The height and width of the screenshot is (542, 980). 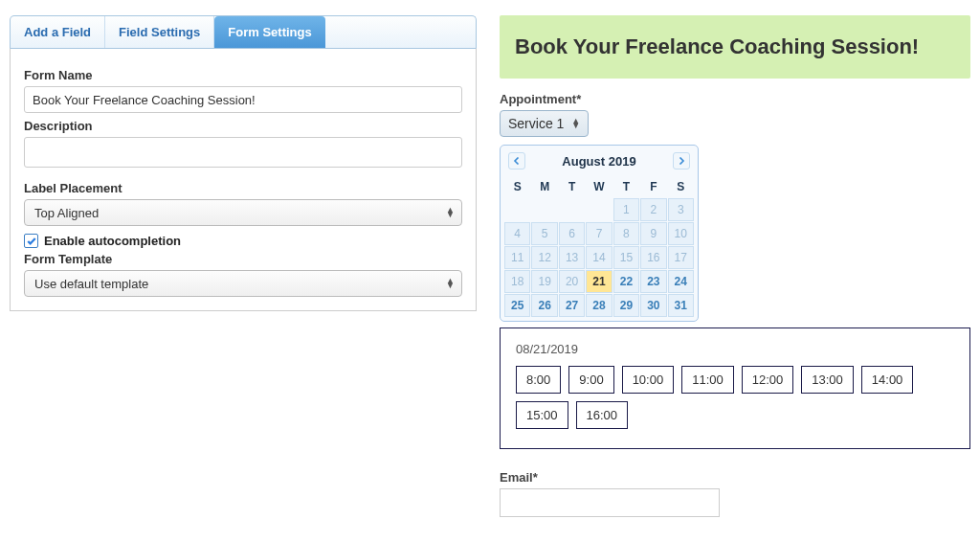 What do you see at coordinates (517, 161) in the screenshot?
I see `calendar-prev-button` at bounding box center [517, 161].